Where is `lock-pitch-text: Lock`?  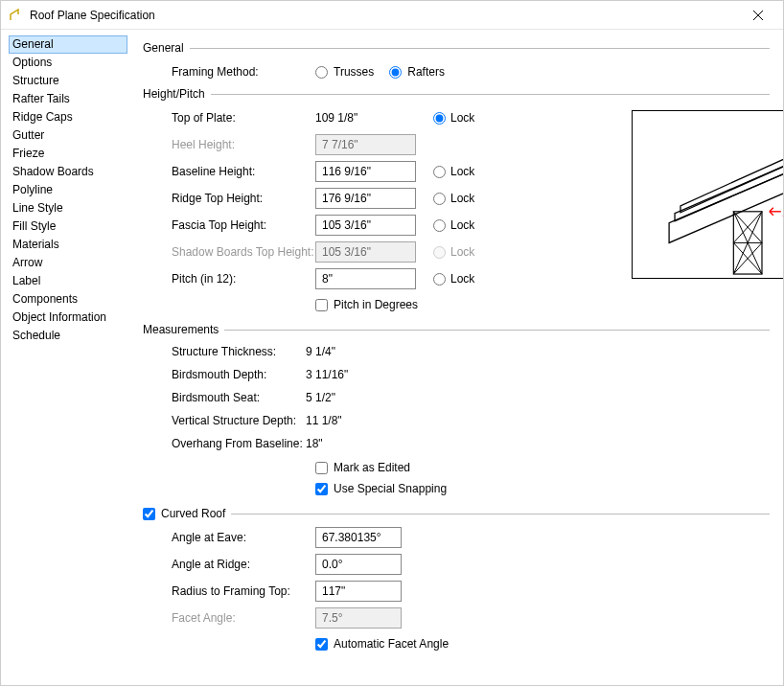 lock-pitch-text: Lock is located at coordinates (462, 279).